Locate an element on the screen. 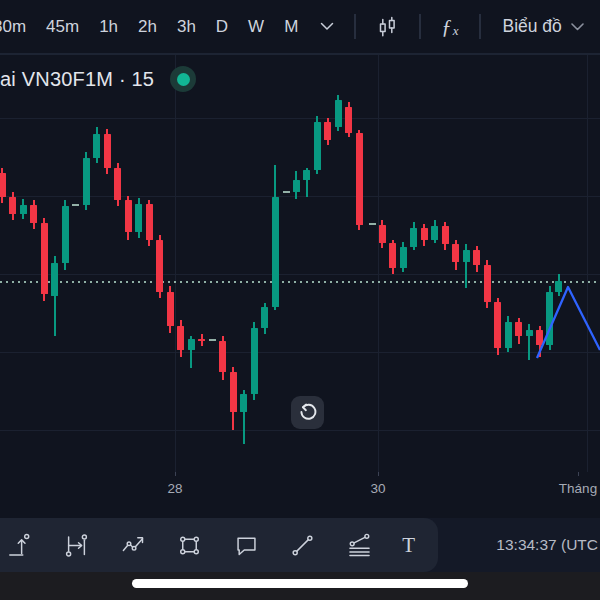 This screenshot has width=600, height=600. timeframe-button-D: D is located at coordinates (222, 27).